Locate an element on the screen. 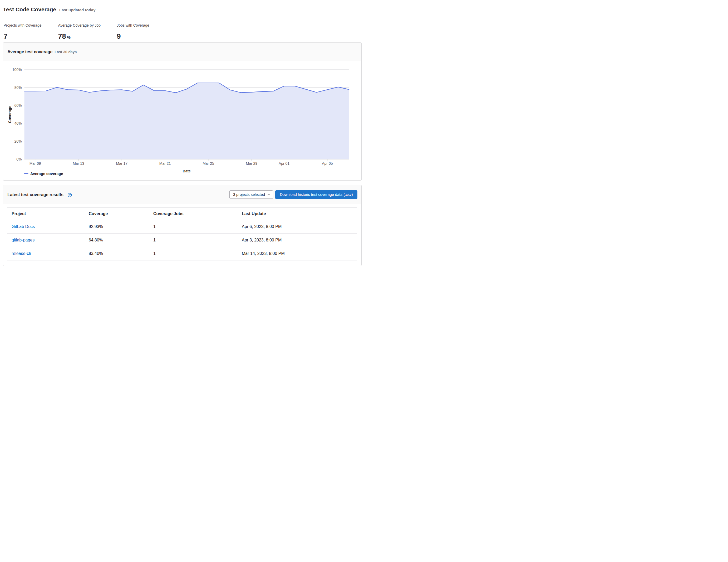  last-updated-text: Last updated today is located at coordinates (77, 10).